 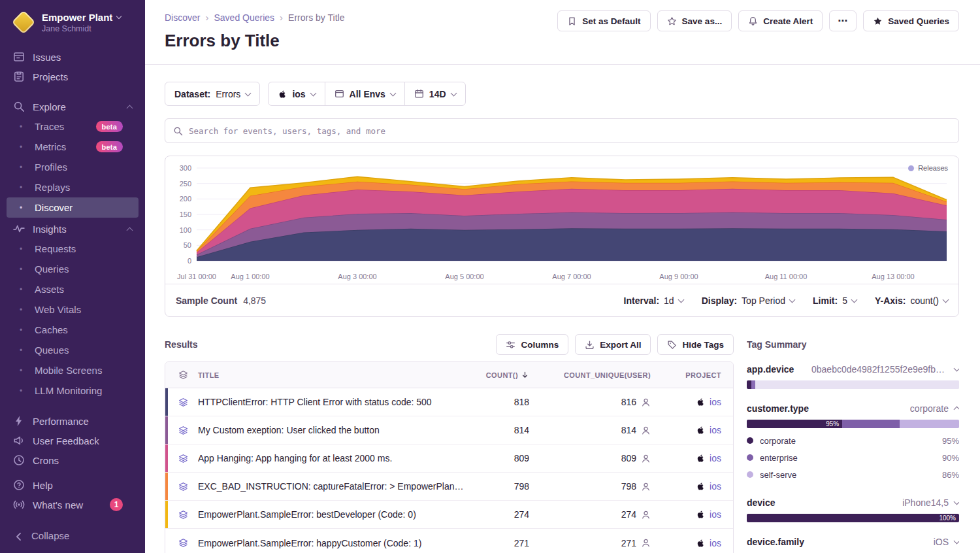 I want to click on column-header-title: TITLE, so click(x=337, y=375).